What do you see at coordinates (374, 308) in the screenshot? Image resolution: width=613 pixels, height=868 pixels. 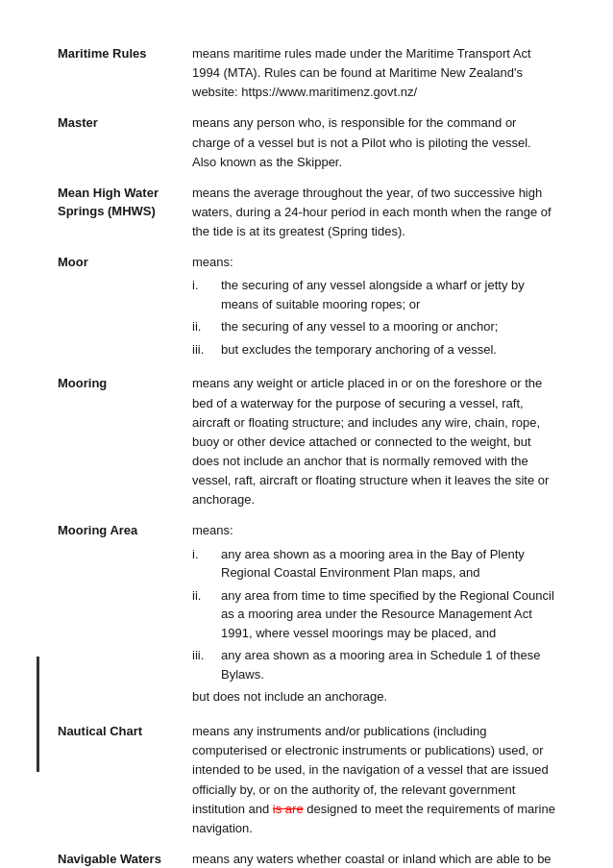 I see `def-moor: means: i. the securing of any vessel alo…` at bounding box center [374, 308].